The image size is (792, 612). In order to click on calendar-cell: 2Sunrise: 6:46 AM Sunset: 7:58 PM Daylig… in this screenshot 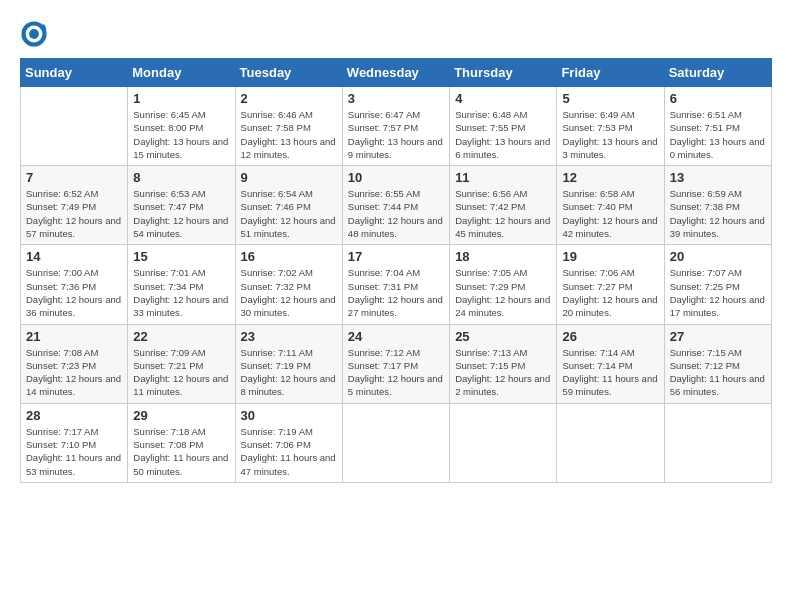, I will do `click(288, 126)`.